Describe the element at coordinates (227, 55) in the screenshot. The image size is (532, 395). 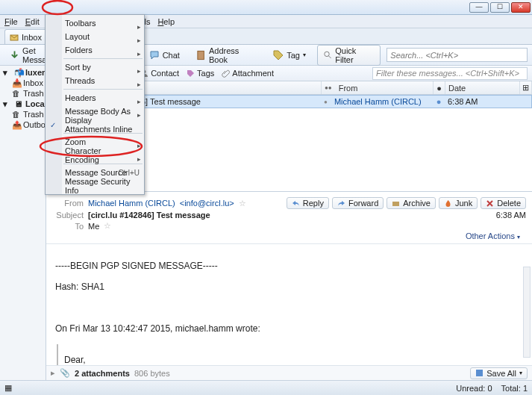
I see `address-book-button: Address Book` at that location.